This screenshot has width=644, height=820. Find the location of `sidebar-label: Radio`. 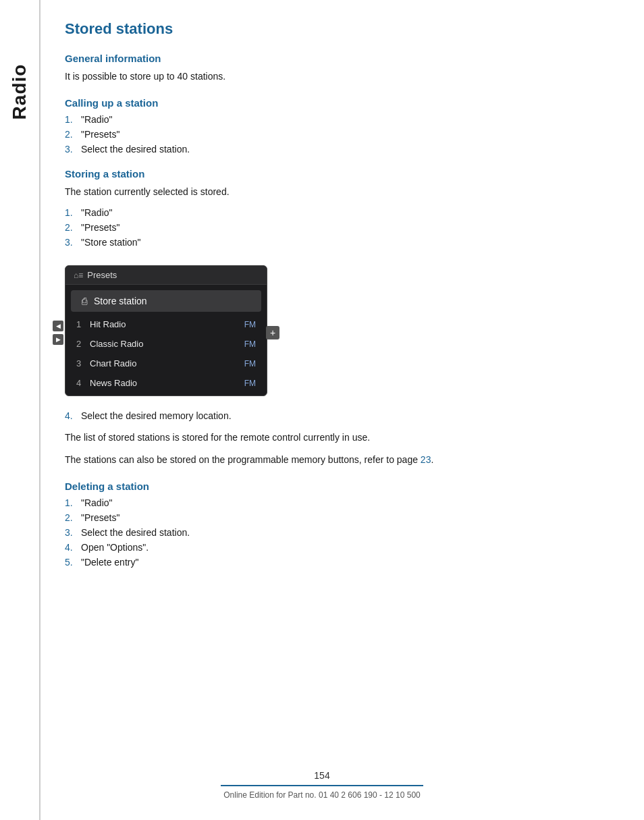

sidebar-label: Radio is located at coordinates (20, 92).